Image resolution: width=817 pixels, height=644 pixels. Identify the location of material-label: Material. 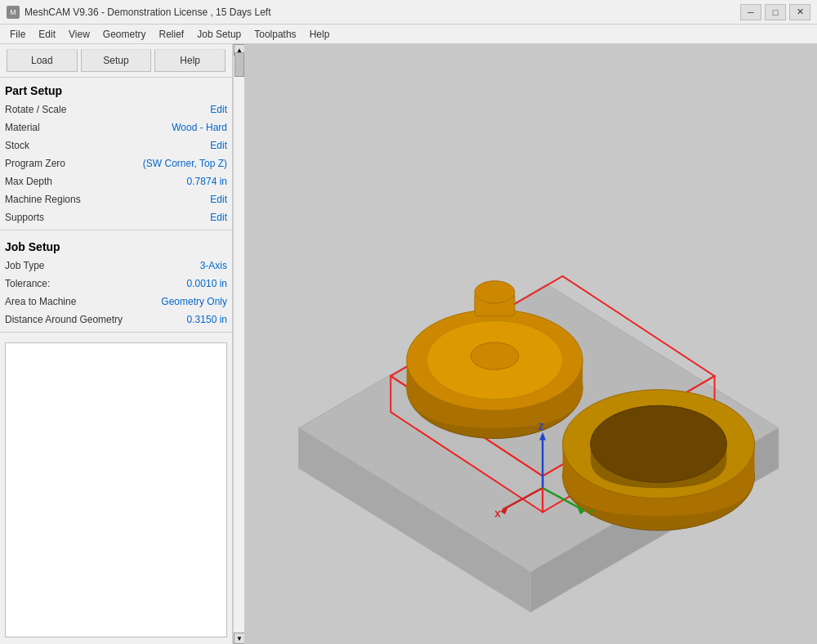
(23, 127).